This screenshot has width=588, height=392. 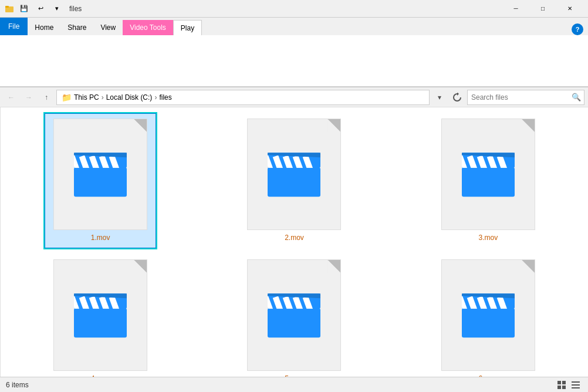 What do you see at coordinates (24, 9) in the screenshot?
I see `qat-save: 💾` at bounding box center [24, 9].